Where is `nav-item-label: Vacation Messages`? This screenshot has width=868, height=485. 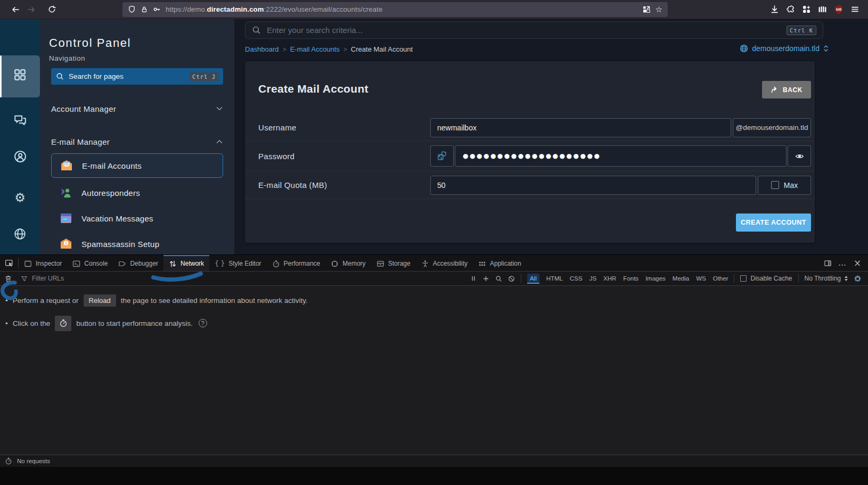 nav-item-label: Vacation Messages is located at coordinates (117, 218).